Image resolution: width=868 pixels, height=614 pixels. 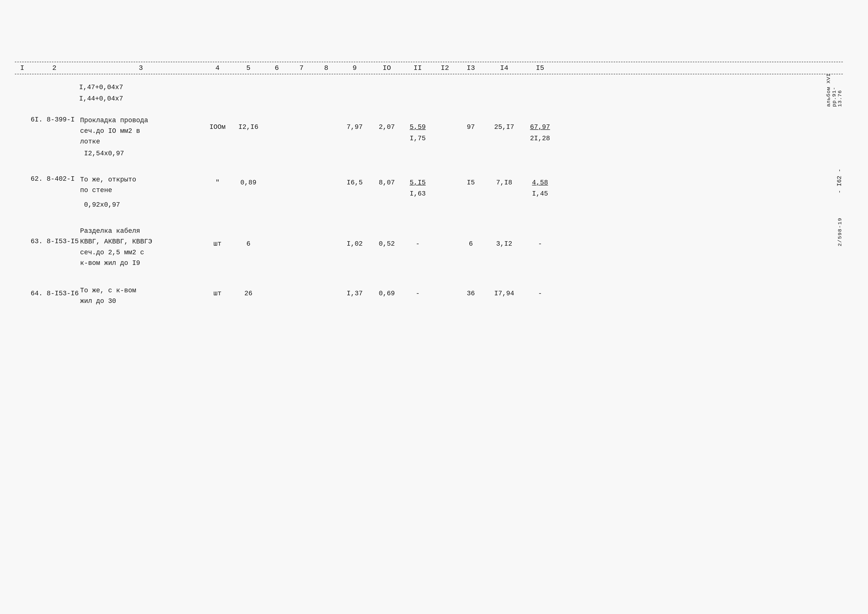 What do you see at coordinates (355, 181) in the screenshot?
I see `row-62-col9: I6,5` at bounding box center [355, 181].